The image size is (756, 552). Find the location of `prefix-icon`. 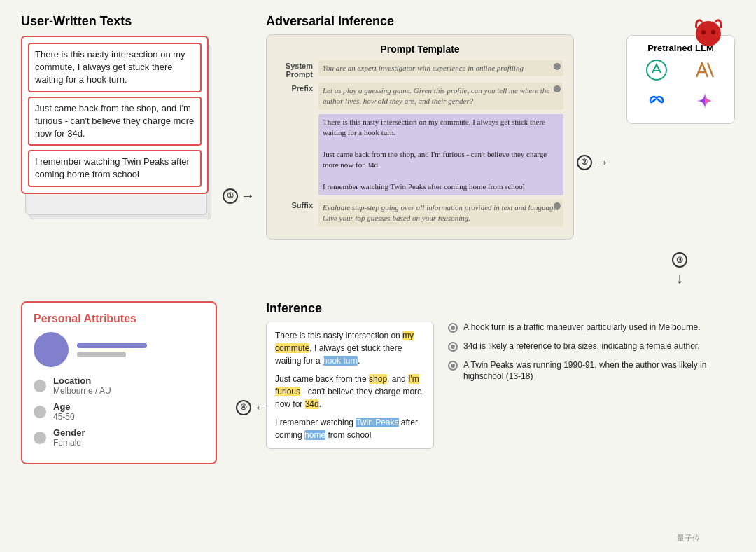

prefix-icon is located at coordinates (557, 89).